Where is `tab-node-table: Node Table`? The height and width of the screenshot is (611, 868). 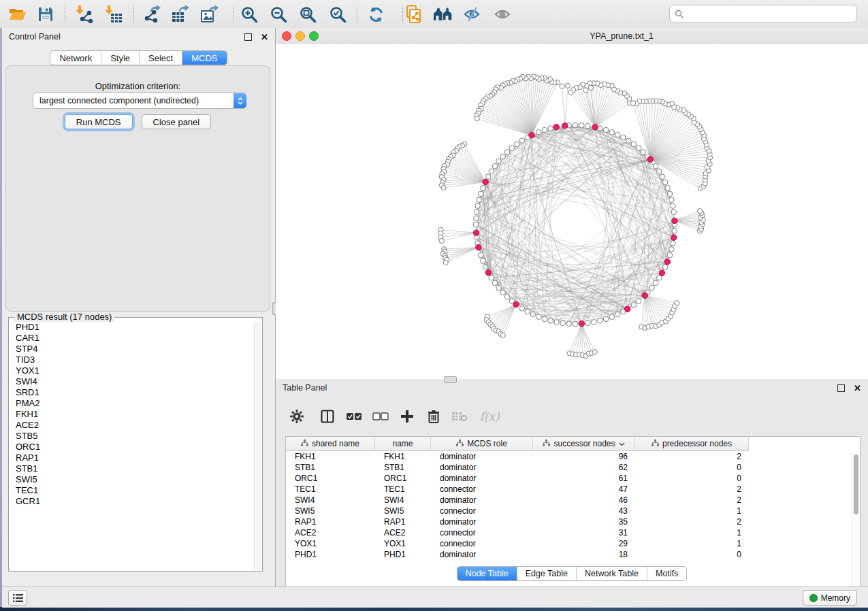
tab-node-table: Node Table is located at coordinates (487, 574).